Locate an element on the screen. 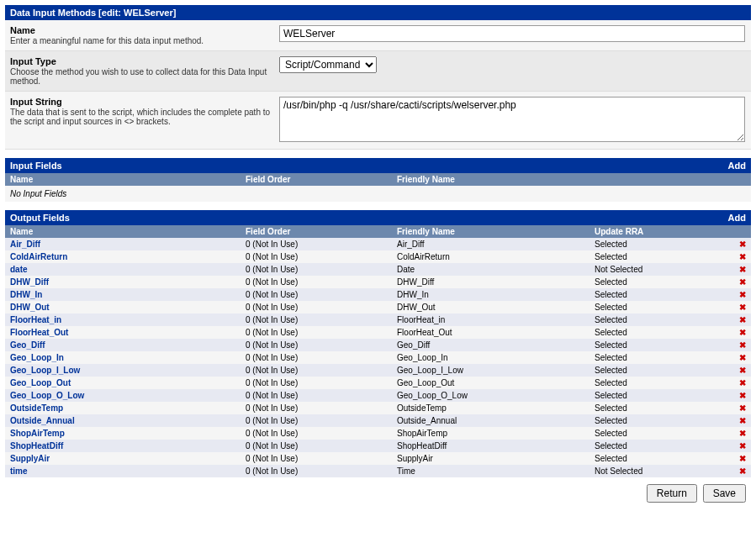 This screenshot has height=548, width=756. friendly-name: Outside_Annual is located at coordinates (496, 420).